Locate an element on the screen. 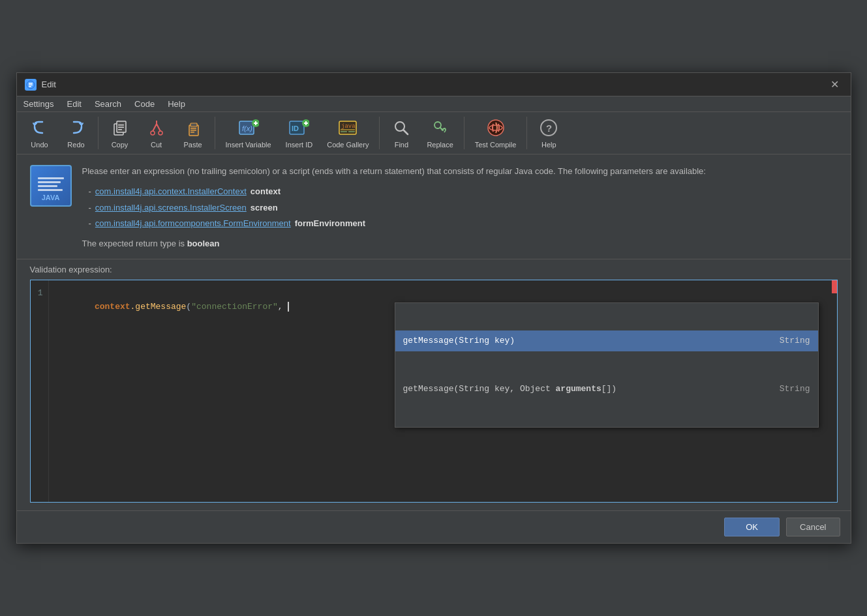 This screenshot has height=616, width=867. help-button: ? Help is located at coordinates (549, 133).